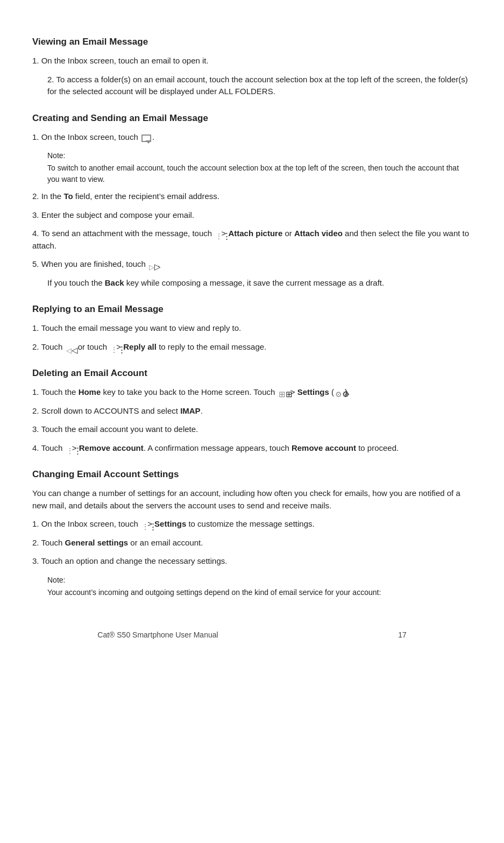 This screenshot has height=843, width=504. What do you see at coordinates (55, 392) in the screenshot?
I see `deleting-item-1-prefix: 1. Touch the` at bounding box center [55, 392].